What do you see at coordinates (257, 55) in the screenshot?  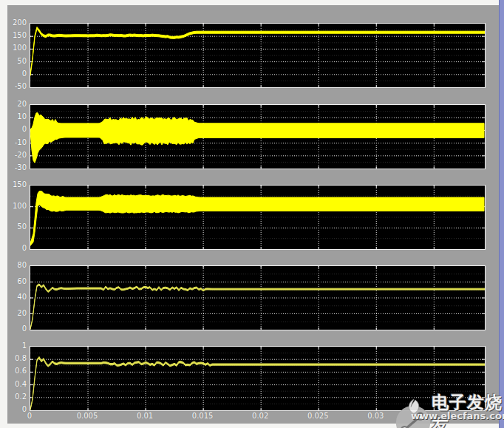 I see `scope-plot-1-canvas` at bounding box center [257, 55].